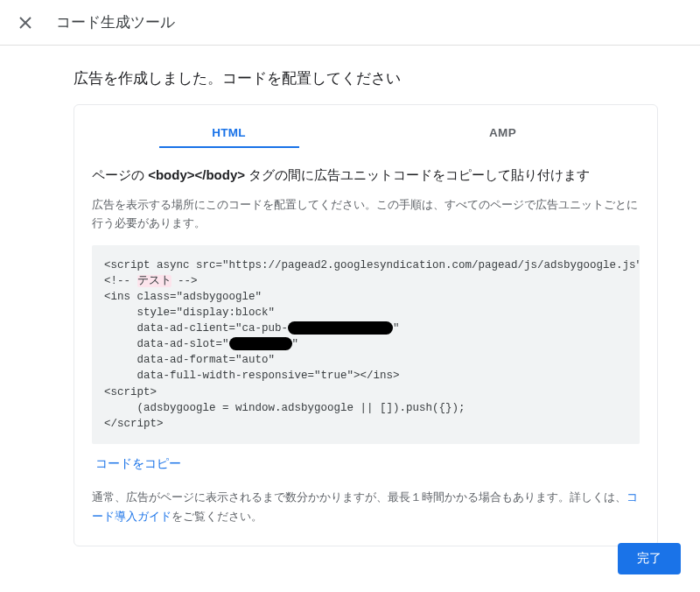  I want to click on tab-amp: AMP, so click(503, 131).